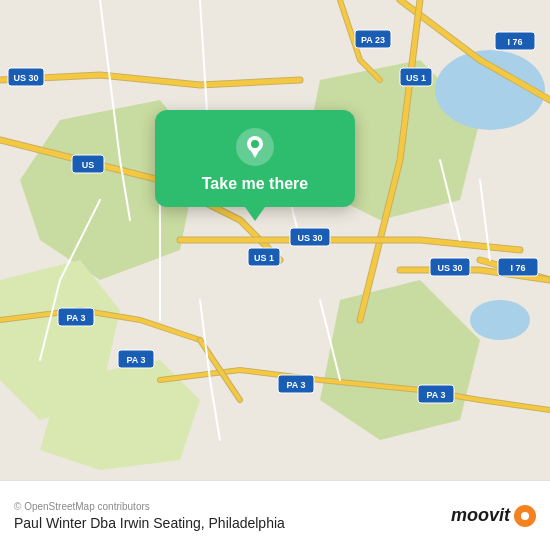 This screenshot has width=550, height=550. What do you see at coordinates (150, 516) in the screenshot?
I see `bottom-info: © OpenStreetMap contributors Paul Winter…` at bounding box center [150, 516].